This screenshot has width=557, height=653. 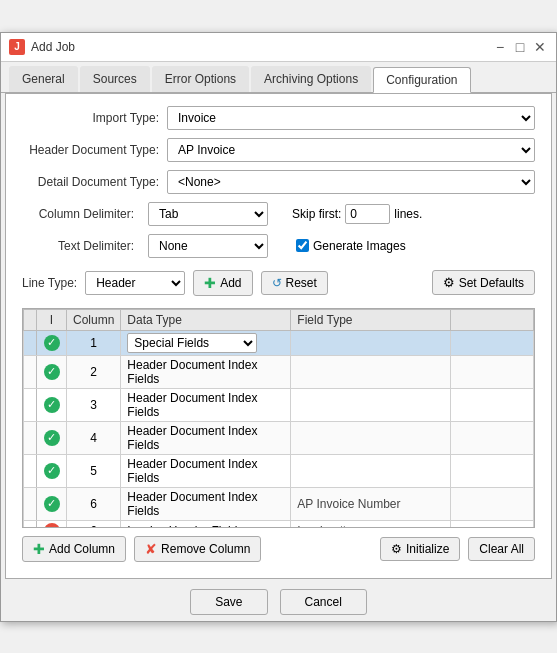 What do you see at coordinates (351, 182) in the screenshot?
I see `detail-doc-select: <None>` at bounding box center [351, 182].